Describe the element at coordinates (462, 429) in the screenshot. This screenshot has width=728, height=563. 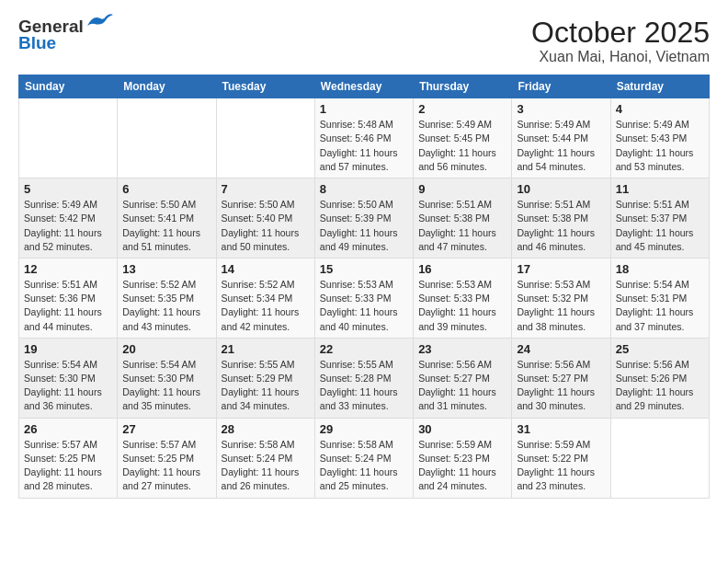
I see `day-number: 30` at that location.